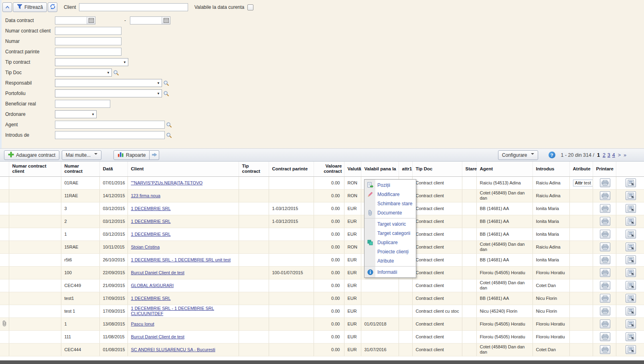  I want to click on col-header-ncc: Numar contract client, so click(35, 169).